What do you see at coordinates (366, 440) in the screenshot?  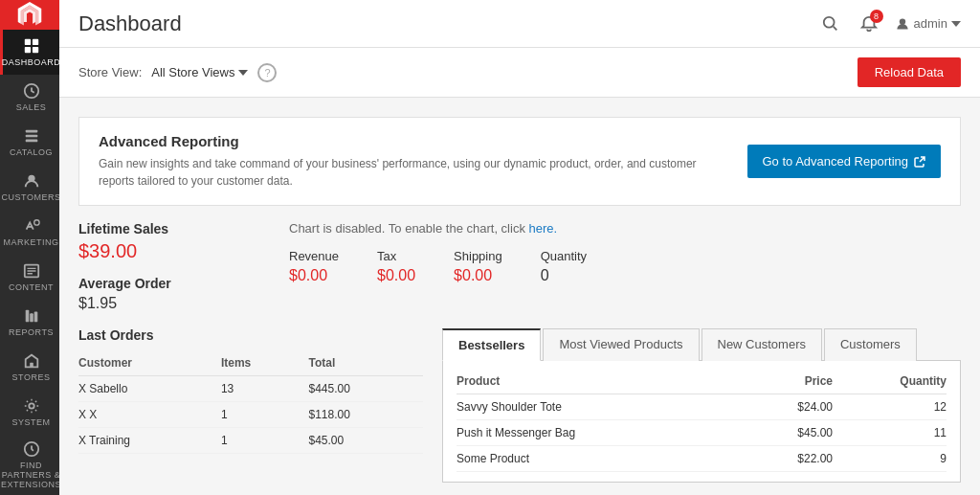 I see `order-total: $45.00` at bounding box center [366, 440].